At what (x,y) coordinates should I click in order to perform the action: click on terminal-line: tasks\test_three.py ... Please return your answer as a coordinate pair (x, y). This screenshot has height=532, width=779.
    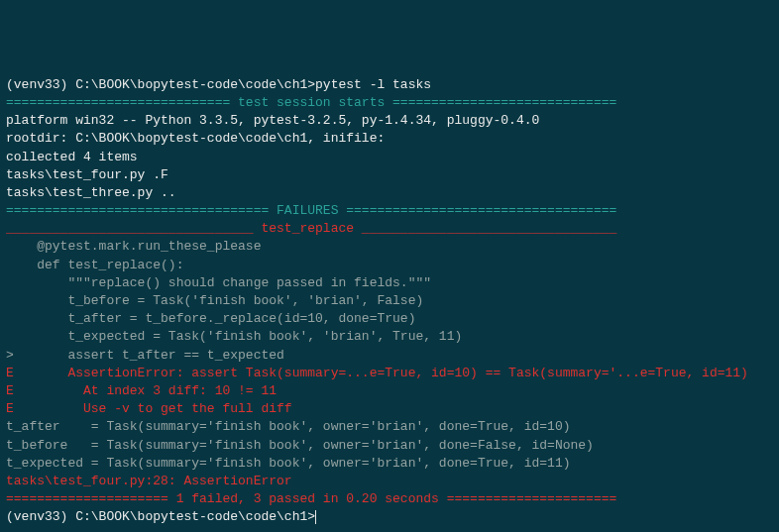
    Looking at the image, I should click on (390, 193).